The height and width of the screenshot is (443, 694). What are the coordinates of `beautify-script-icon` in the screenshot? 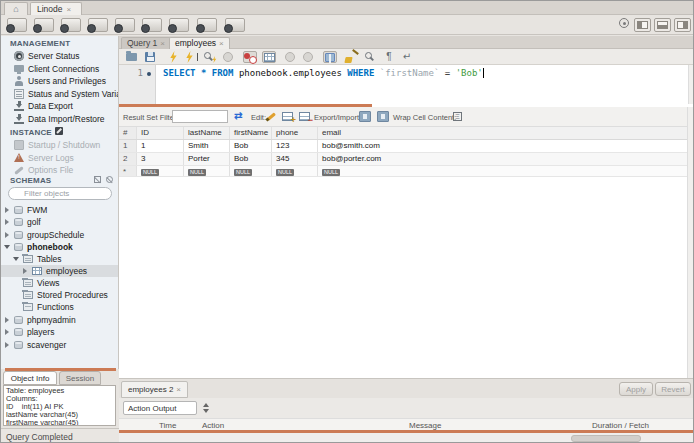 It's located at (352, 57).